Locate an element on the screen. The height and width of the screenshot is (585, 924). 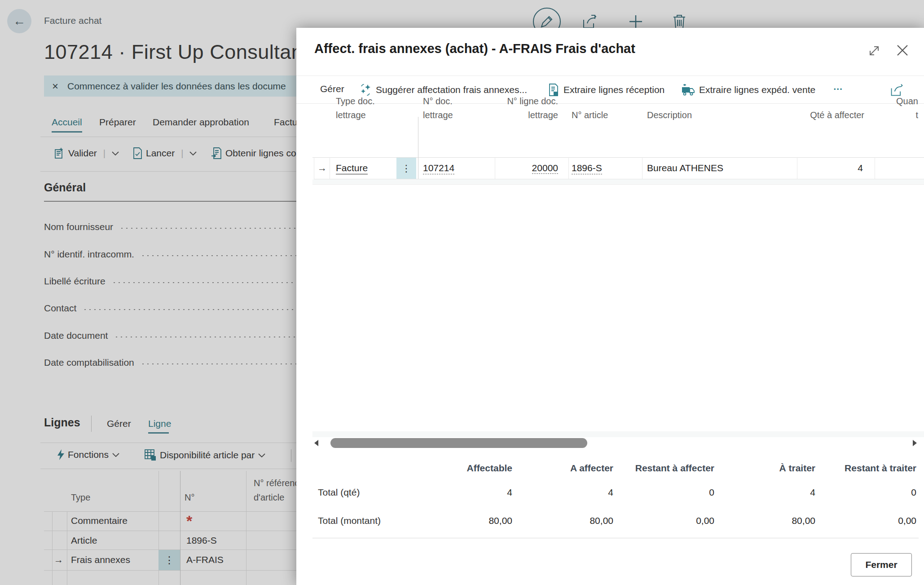
extract-shipment-lines-button: Extraire lignes expéd. vente is located at coordinates (748, 90).